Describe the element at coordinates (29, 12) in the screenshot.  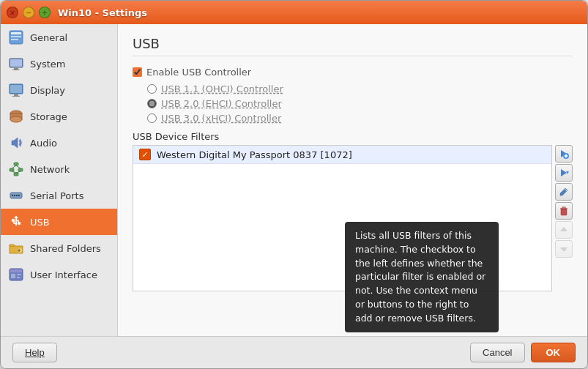
I see `minimize-button: −` at that location.